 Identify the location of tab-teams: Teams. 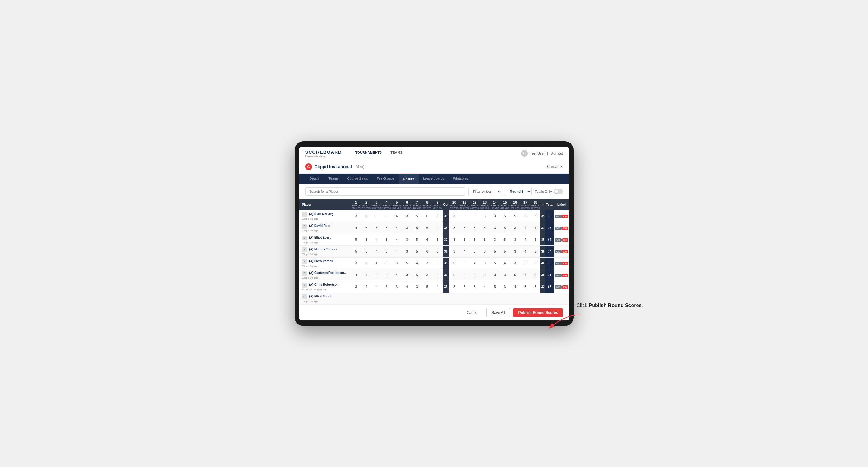
(334, 179).